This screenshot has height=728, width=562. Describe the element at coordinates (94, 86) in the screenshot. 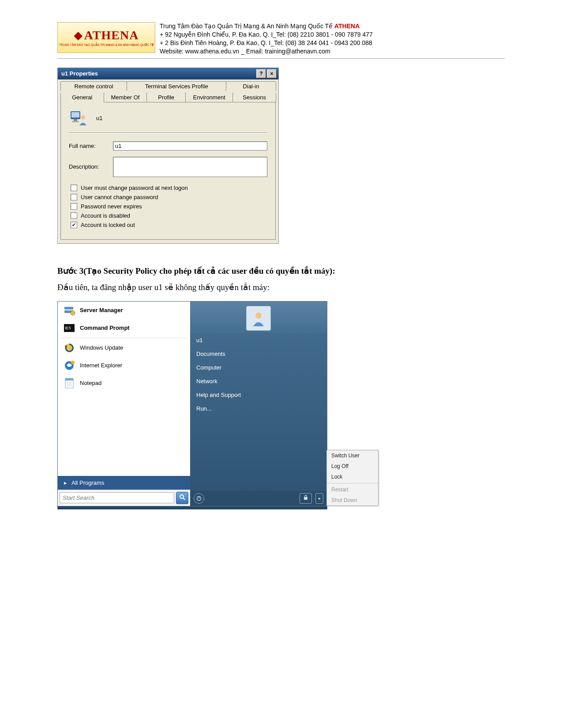

I see `tab-remote-control: Remote control` at that location.